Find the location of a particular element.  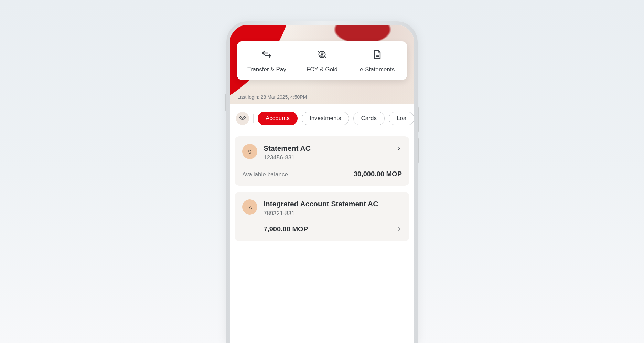

tab-investments: Investments is located at coordinates (325, 118).